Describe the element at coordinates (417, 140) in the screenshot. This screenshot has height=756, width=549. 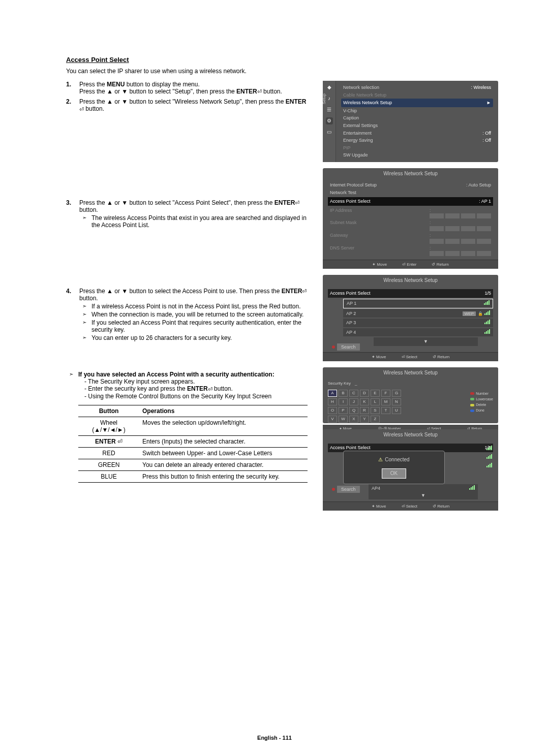
I see `osd-menu-item: Energy Saving: Off` at that location.